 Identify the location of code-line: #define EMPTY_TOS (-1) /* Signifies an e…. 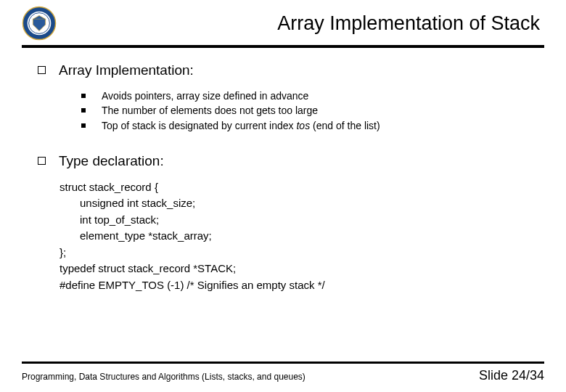
(294, 286).